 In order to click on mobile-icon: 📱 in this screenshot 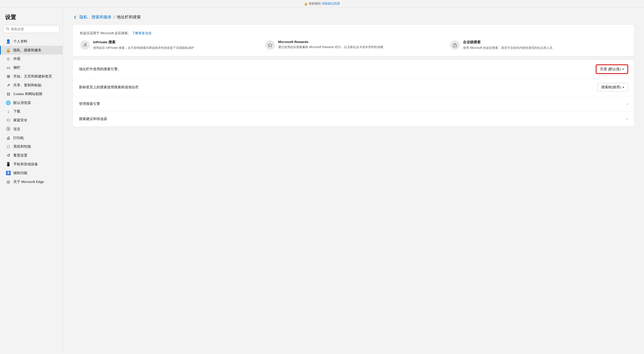, I will do `click(8, 164)`.